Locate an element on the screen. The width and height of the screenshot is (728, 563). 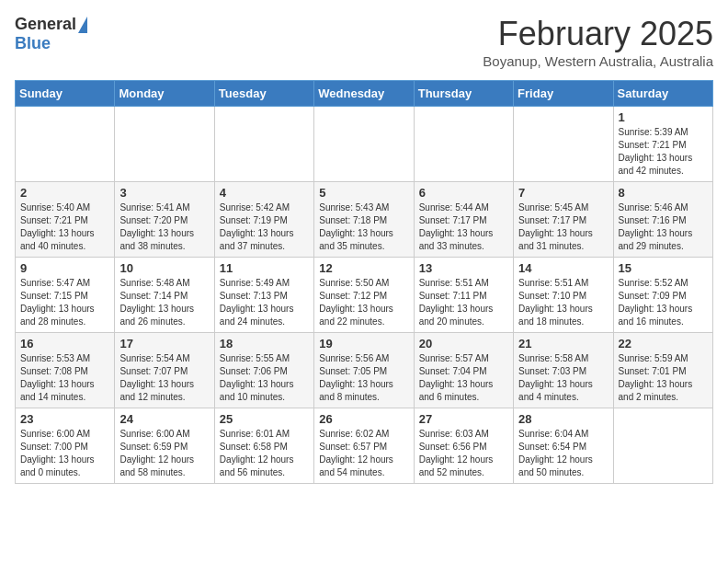
day-info: Sunrise: 5:42 AM Sunset: 7:19 PM Dayligh… is located at coordinates (265, 227).